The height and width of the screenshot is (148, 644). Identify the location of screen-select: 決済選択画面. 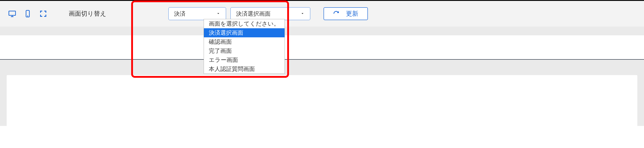
(270, 14).